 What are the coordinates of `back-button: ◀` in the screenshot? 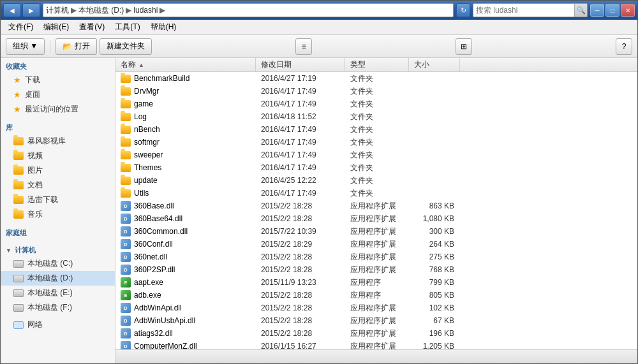 It's located at (12, 10).